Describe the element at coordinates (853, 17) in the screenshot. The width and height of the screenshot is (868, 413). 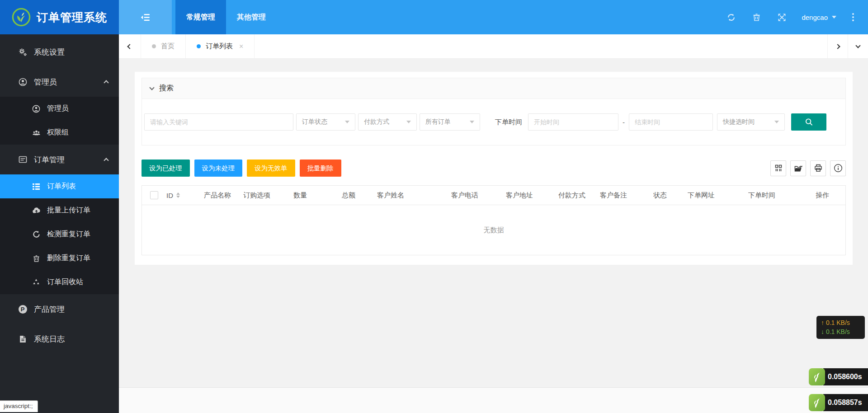
I see `more-menu-button` at that location.